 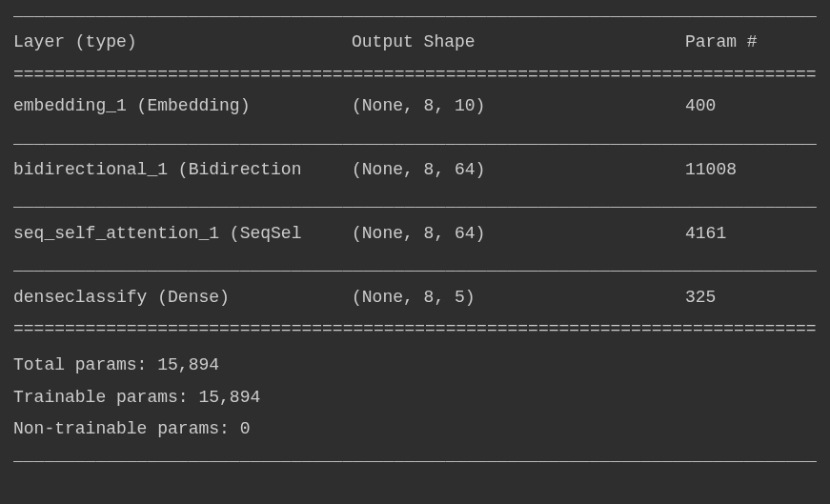 What do you see at coordinates (415, 366) in the screenshot?
I see `total-params: Total params: 15,894` at bounding box center [415, 366].